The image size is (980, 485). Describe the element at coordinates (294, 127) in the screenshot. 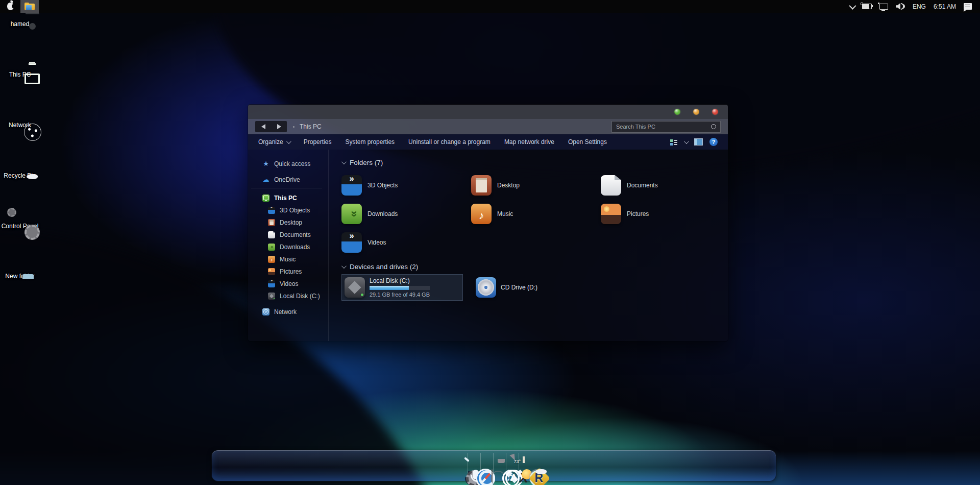

I see `breadcrumb-icon` at that location.